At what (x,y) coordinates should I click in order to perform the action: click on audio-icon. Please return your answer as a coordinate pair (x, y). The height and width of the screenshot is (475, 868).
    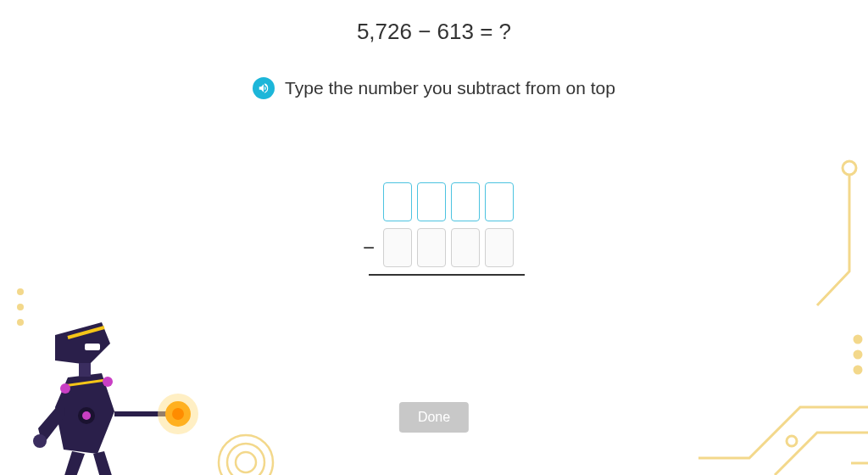
    Looking at the image, I should click on (264, 88).